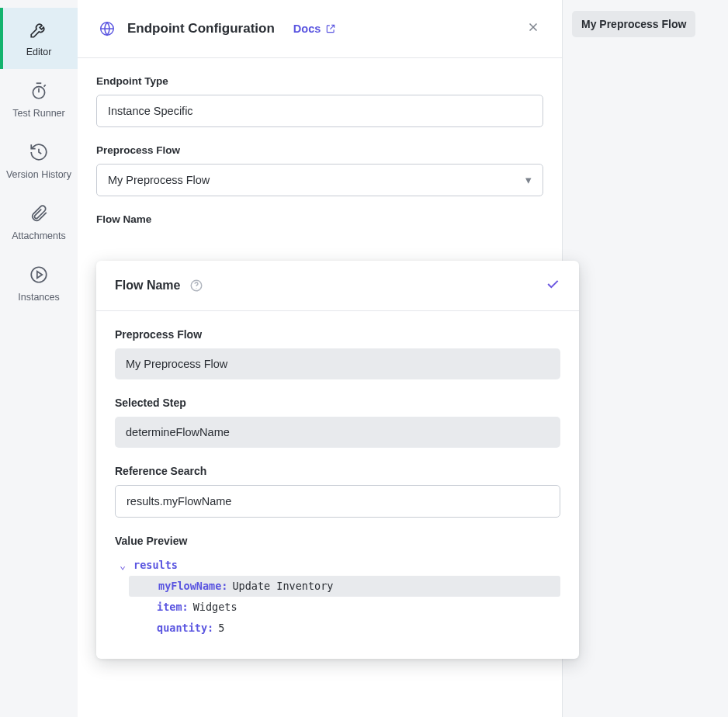  What do you see at coordinates (338, 491) in the screenshot?
I see `popover-field-reference-search: Reference Search results.myFlowName` at bounding box center [338, 491].